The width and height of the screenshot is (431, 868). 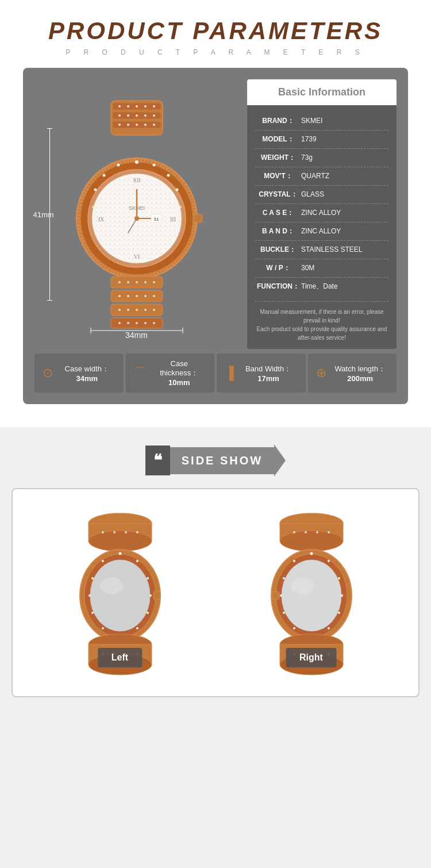 What do you see at coordinates (322, 121) in the screenshot?
I see `info-row: BRAND：SKMEI` at bounding box center [322, 121].